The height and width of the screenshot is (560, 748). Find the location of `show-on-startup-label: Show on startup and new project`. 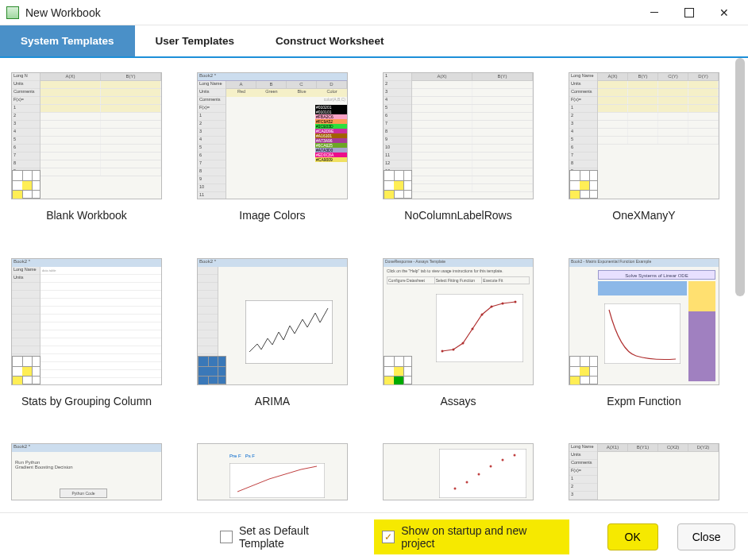

show-on-startup-label: Show on startup and new project is located at coordinates (481, 537).